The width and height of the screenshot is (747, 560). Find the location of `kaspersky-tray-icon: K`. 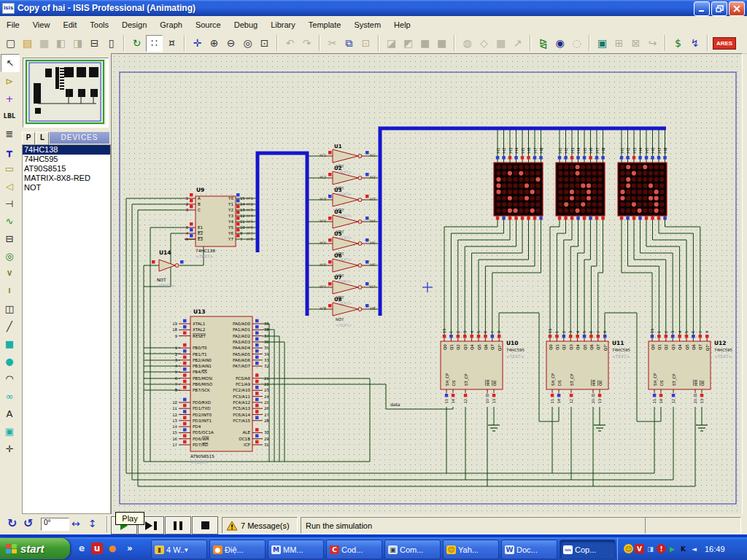

kaspersky-tray-icon: K is located at coordinates (683, 548).